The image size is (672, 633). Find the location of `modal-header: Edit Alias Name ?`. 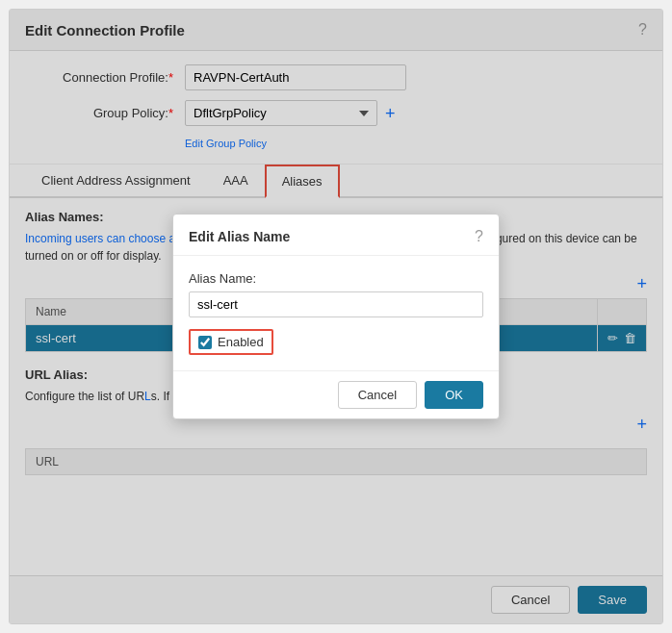

modal-header: Edit Alias Name ? is located at coordinates (336, 235).